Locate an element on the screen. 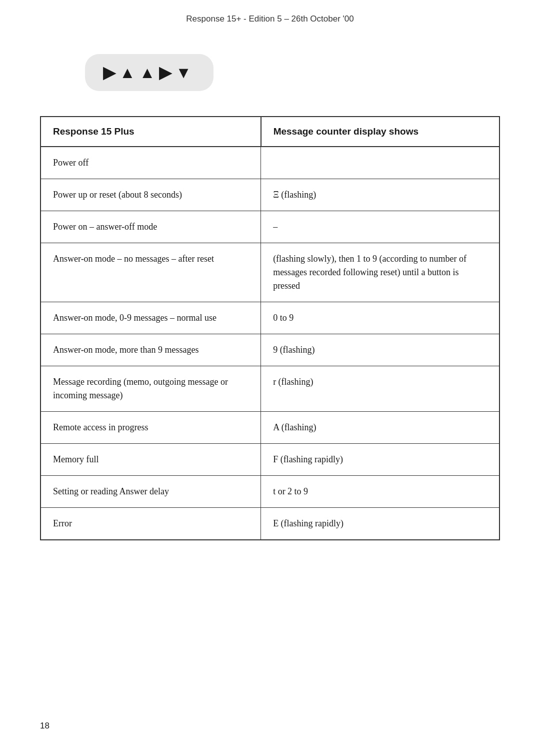  col2-header: Message counter display shows is located at coordinates (380, 132).